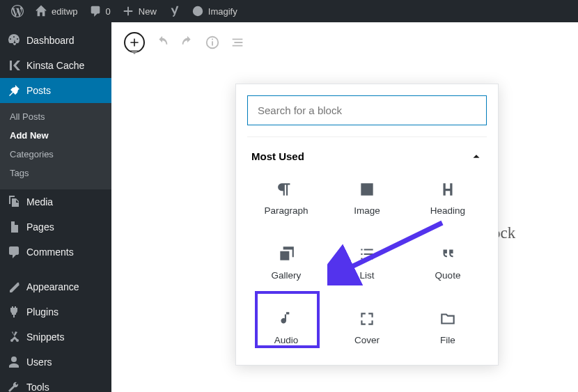  I want to click on submenu-add-new: Add New, so click(56, 135).